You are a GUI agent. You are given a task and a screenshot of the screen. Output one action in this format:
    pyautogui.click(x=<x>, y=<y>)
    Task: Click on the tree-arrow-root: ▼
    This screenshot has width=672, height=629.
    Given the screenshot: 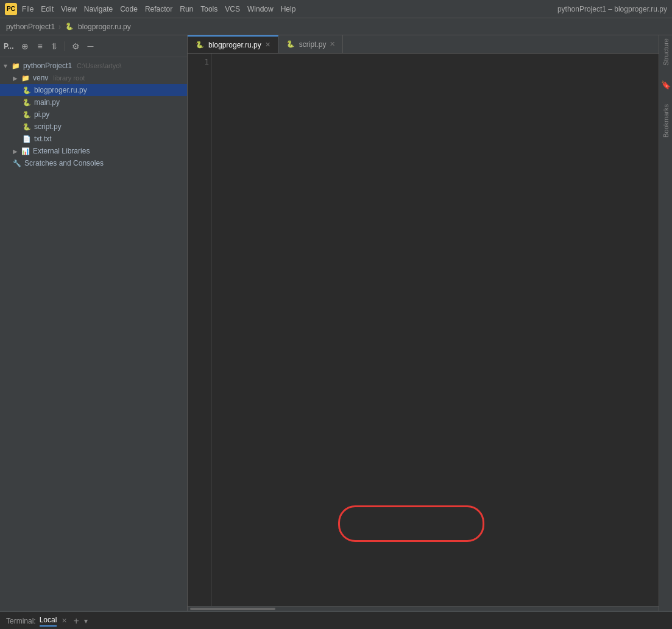 What is the action you would take?
    pyautogui.click(x=5, y=66)
    